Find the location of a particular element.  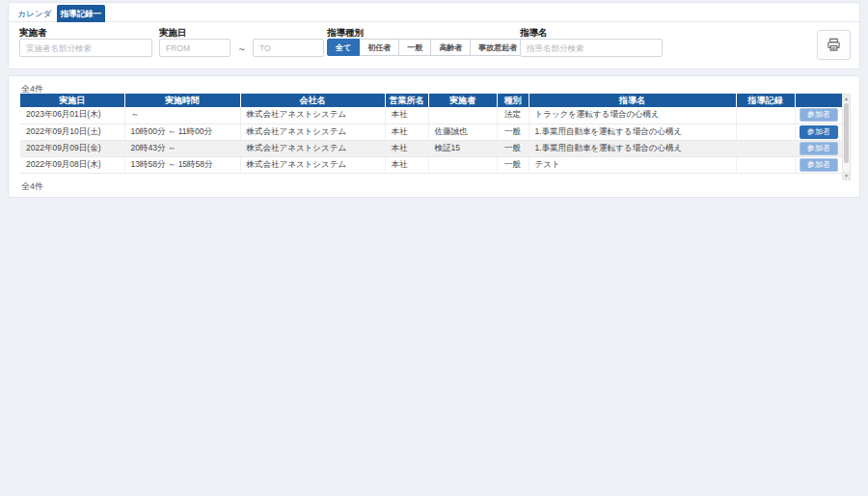

vertical-scrollbar: ▲ ▼ is located at coordinates (847, 137).